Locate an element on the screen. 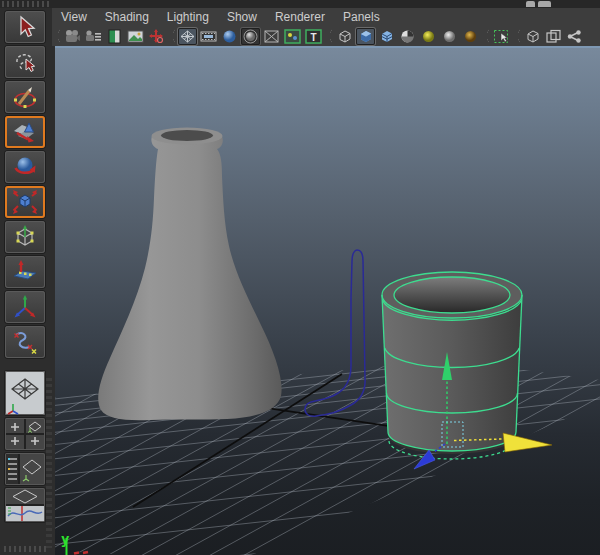  shaded-sphere-icon is located at coordinates (230, 36).